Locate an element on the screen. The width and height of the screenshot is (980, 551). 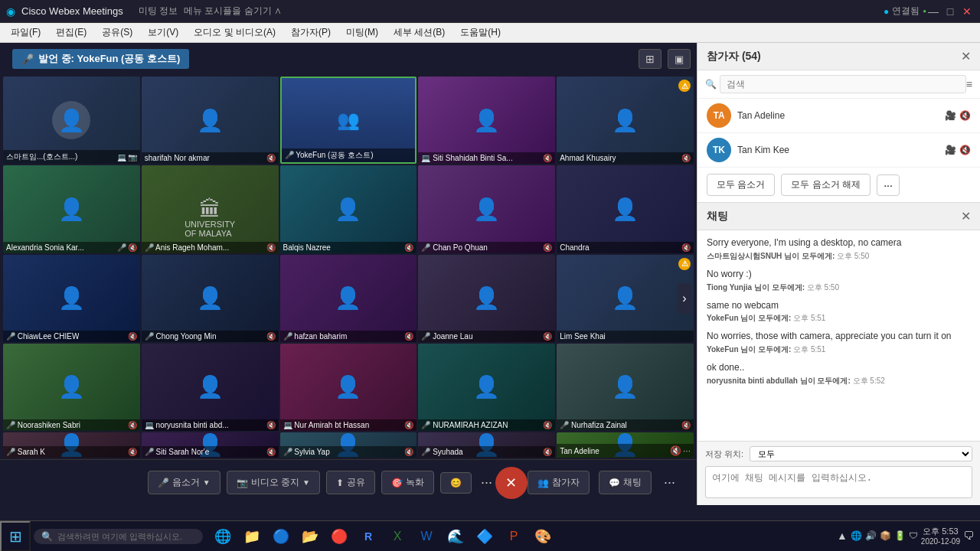
chat-input is located at coordinates (839, 482).